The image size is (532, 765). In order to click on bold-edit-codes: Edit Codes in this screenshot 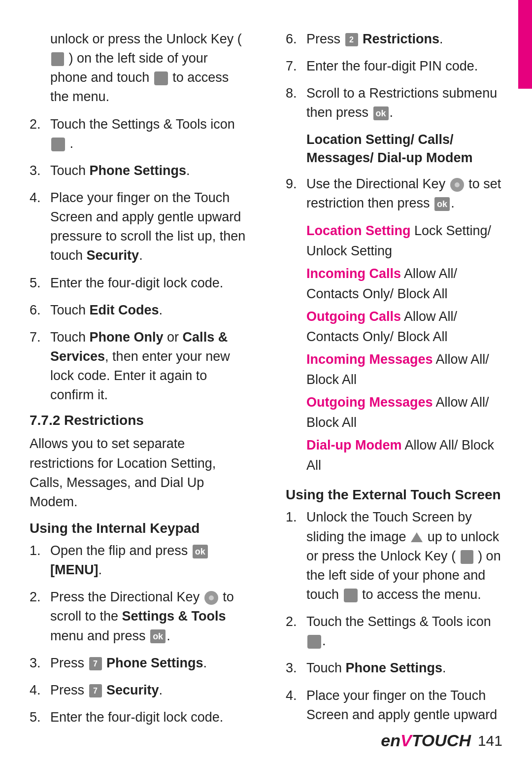, I will do `click(124, 310)`.